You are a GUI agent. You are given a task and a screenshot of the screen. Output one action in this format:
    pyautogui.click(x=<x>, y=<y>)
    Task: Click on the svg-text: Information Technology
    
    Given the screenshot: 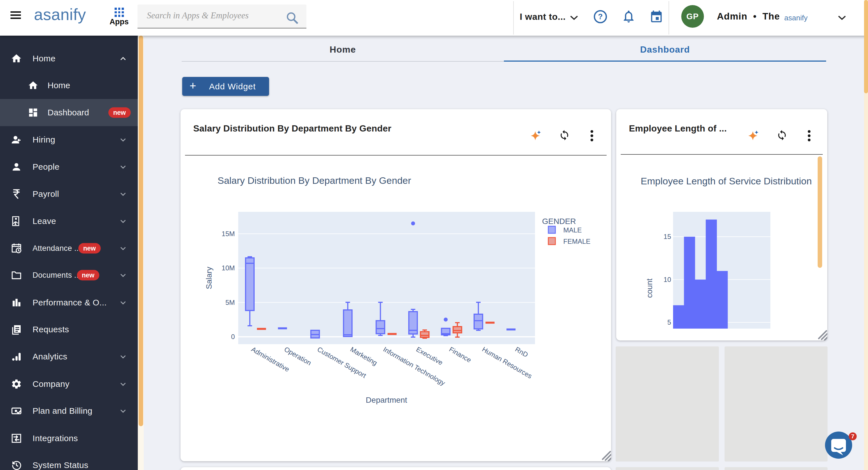 What is the action you would take?
    pyautogui.click(x=414, y=366)
    